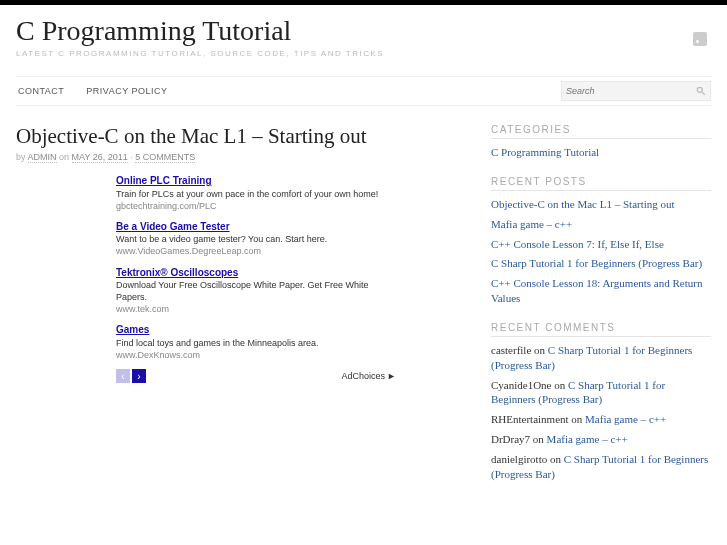  What do you see at coordinates (545, 152) in the screenshot?
I see `category-link: C Programming Tutorial` at bounding box center [545, 152].